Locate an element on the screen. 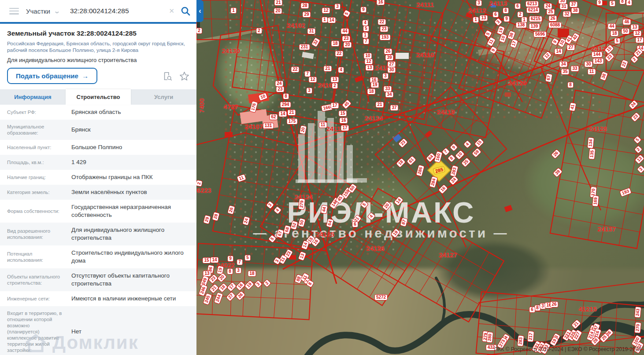 This screenshot has width=644, height=355. parcel-label: 175 is located at coordinates (292, 121).